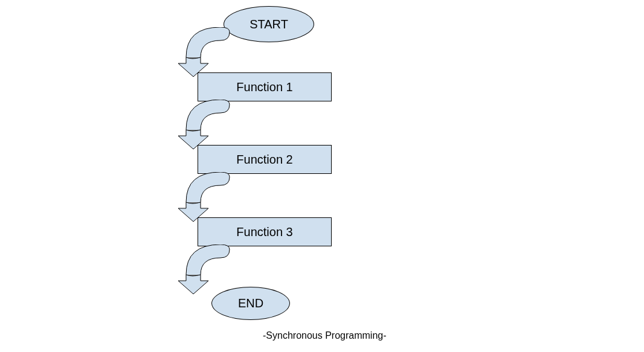 This screenshot has width=644, height=352. I want to click on end-node: END, so click(251, 303).